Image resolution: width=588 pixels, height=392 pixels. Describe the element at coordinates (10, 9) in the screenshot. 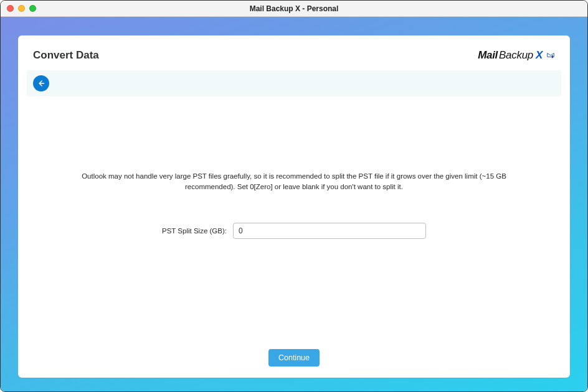

I see `close-window-button` at that location.